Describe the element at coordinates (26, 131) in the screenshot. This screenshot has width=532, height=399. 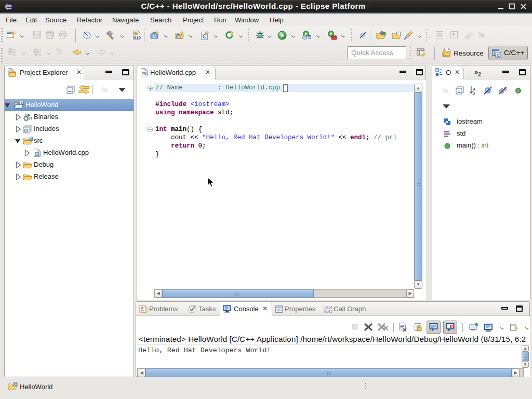
I see `svg-text: h` at that location.